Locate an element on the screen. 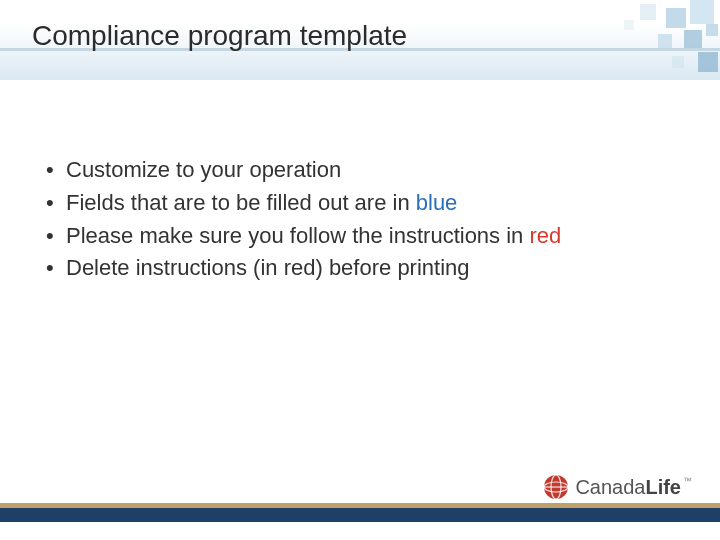 This screenshot has width=720, height=540. blue-keyword: blue is located at coordinates (437, 202).